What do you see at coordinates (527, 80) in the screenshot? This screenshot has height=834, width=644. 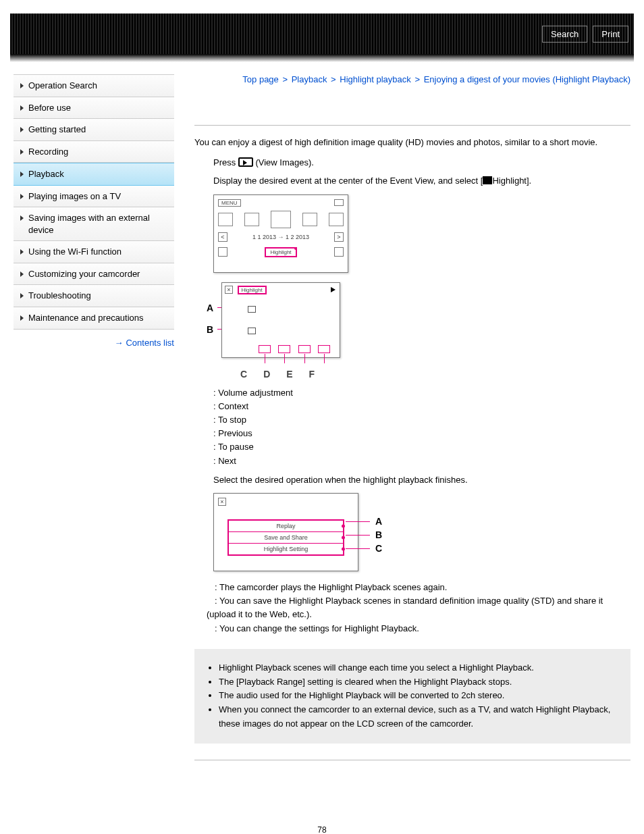 I see `breadcrumb-current: Enjoying a digest of your movies (Highli…` at bounding box center [527, 80].